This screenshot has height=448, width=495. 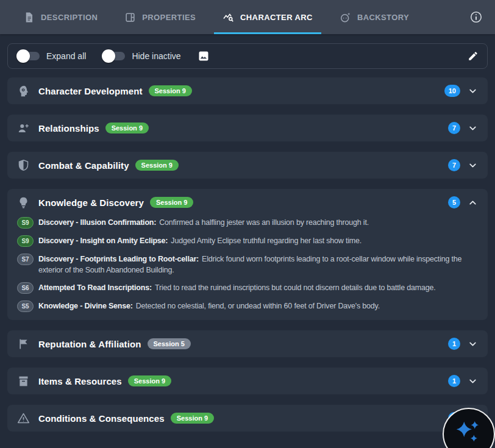 I want to click on session-badge: Session 5, so click(x=169, y=344).